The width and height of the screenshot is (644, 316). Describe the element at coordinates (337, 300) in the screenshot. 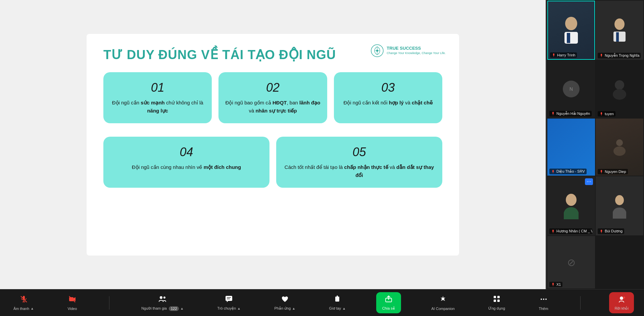

I see `raise-hand-icon` at that location.